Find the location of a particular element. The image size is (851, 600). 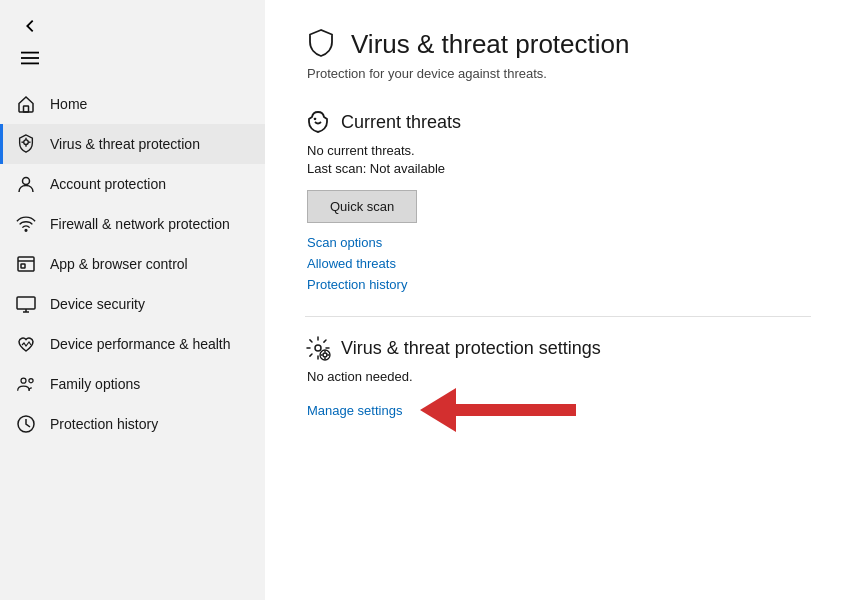

protection-settings-section: Virus & threat protection settings No ac… is located at coordinates (558, 384).